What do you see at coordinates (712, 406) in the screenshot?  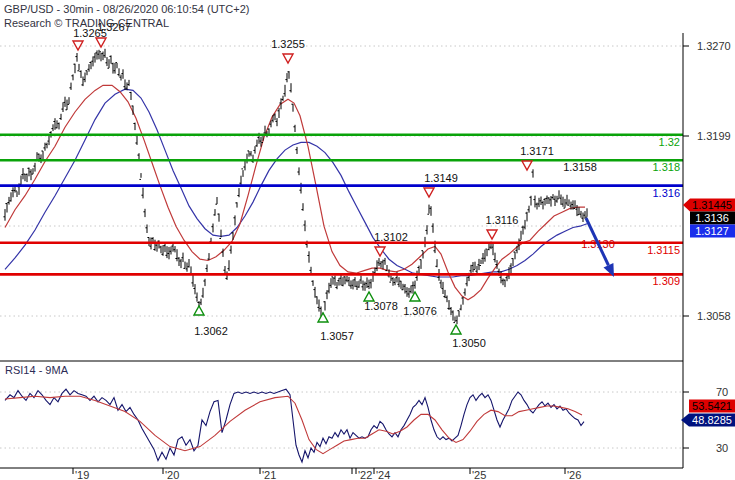 I see `rsi-badge-text: 53.5421` at bounding box center [712, 406].